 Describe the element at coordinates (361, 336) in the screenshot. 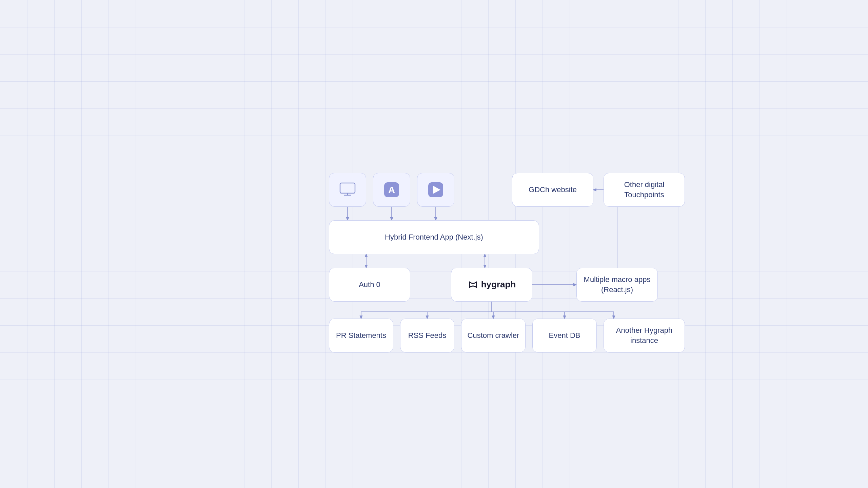

I see `pr-statements-node: PR Statements` at that location.